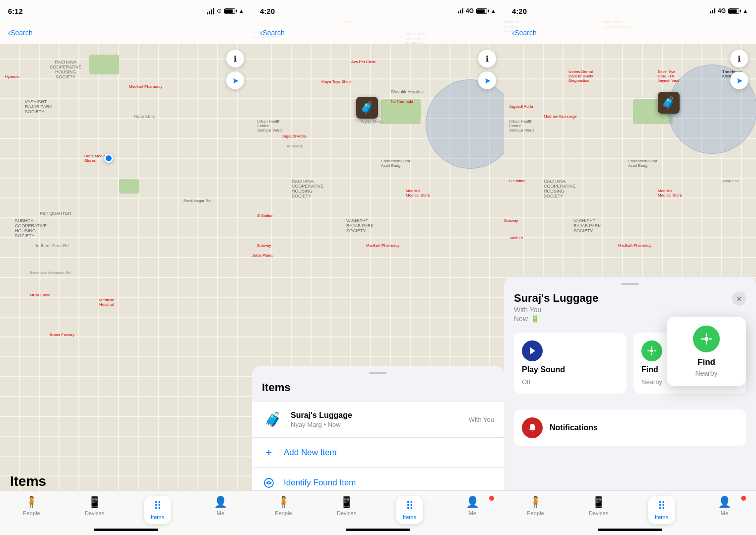 This screenshot has width=756, height=535. What do you see at coordinates (706, 339) in the screenshot?
I see `find-nearby-popup-icon` at bounding box center [706, 339].